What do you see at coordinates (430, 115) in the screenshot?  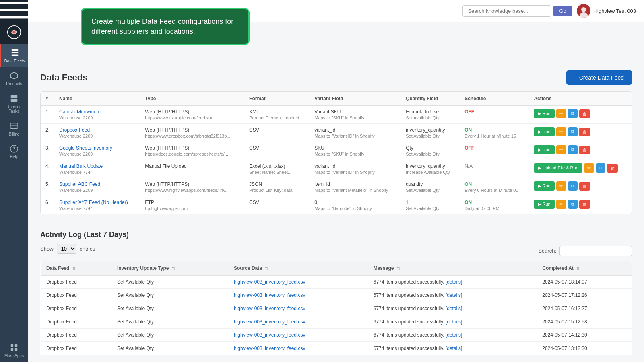 I see `qty-field-cell: Formula In Use Set Available Qty` at bounding box center [430, 115].